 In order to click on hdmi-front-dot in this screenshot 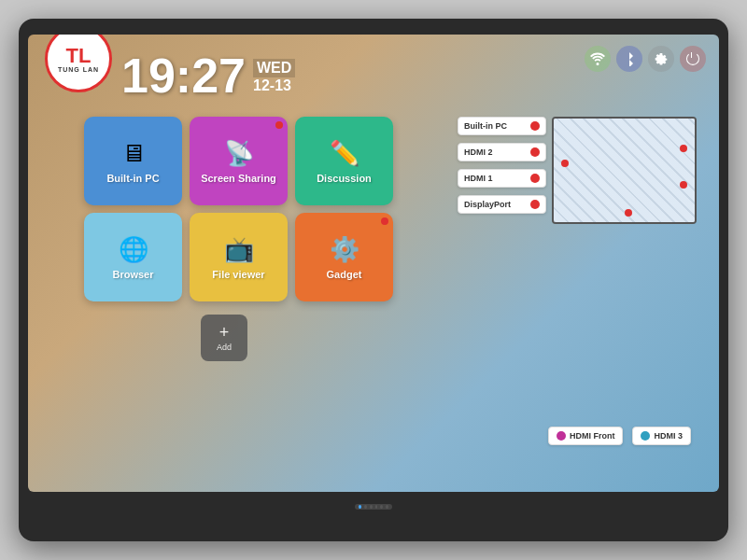, I will do `click(561, 436)`.